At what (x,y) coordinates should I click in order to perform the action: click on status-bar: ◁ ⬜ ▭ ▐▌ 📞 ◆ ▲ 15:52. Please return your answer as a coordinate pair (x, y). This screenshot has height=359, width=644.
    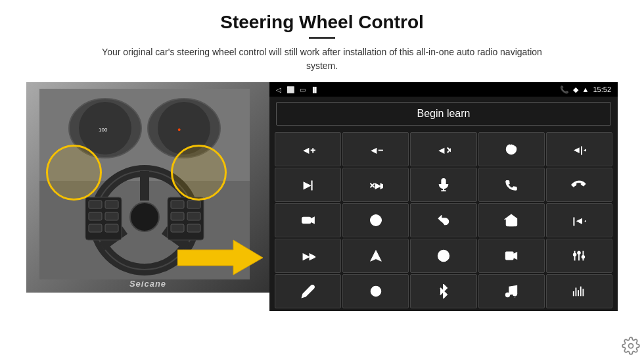
    Looking at the image, I should click on (444, 89).